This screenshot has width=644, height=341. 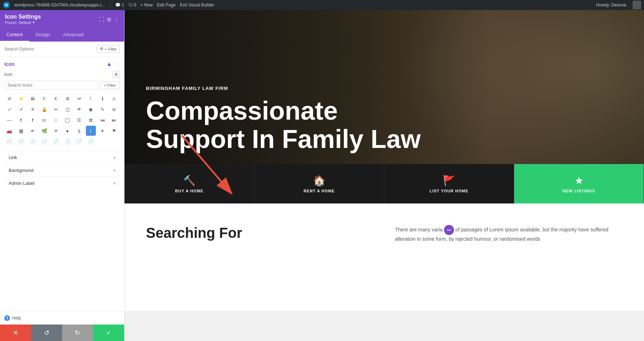 What do you see at coordinates (49, 49) in the screenshot?
I see `search-options-input` at bounding box center [49, 49].